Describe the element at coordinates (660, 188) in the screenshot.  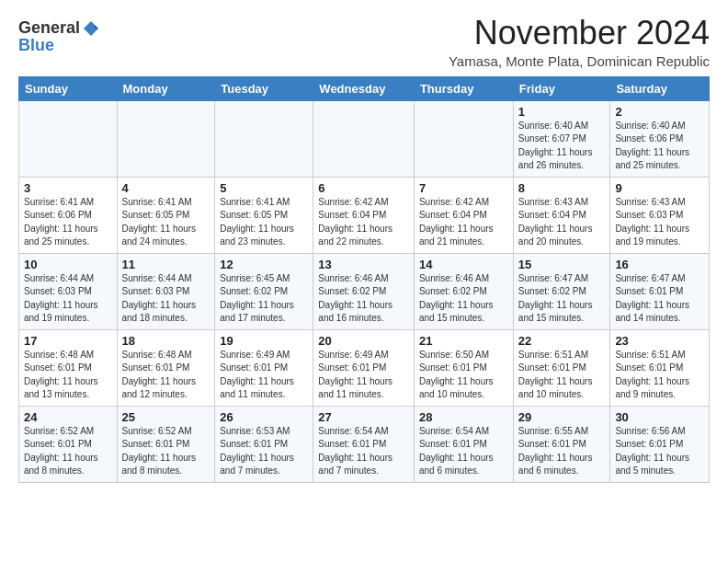
I see `day-number: 9` at that location.